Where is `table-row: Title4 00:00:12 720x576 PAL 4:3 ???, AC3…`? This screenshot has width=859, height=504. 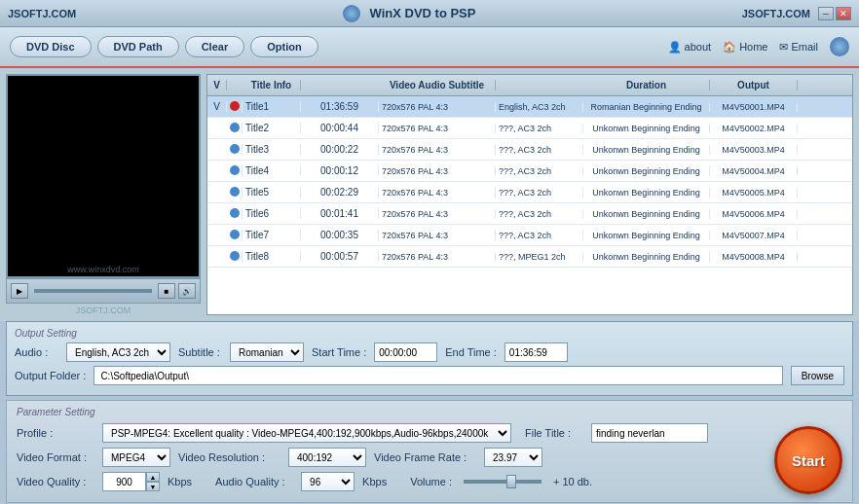 table-row: Title4 00:00:12 720x576 PAL 4:3 ???, AC3… is located at coordinates (530, 171).